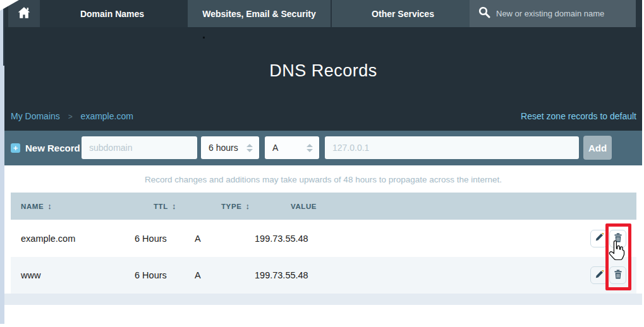 The image size is (644, 327). I want to click on new-record-toggle: + New Record, so click(46, 148).